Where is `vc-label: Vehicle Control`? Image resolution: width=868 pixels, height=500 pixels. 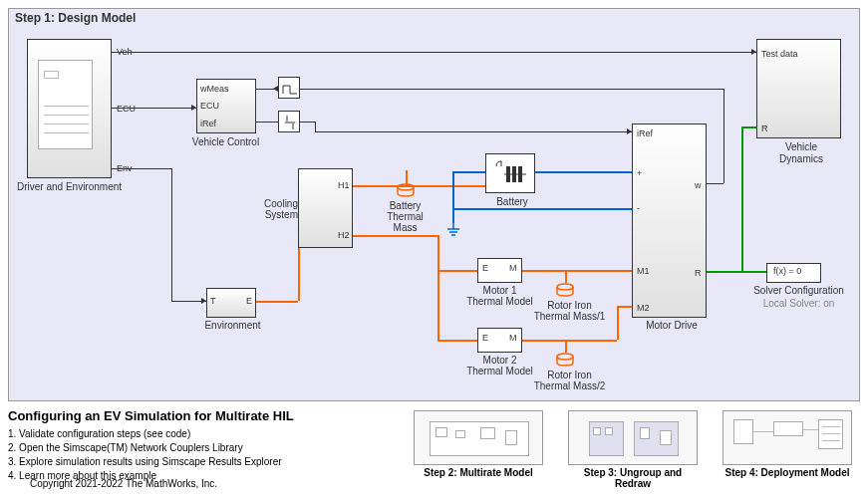
vc-label: Vehicle Control is located at coordinates (225, 141).